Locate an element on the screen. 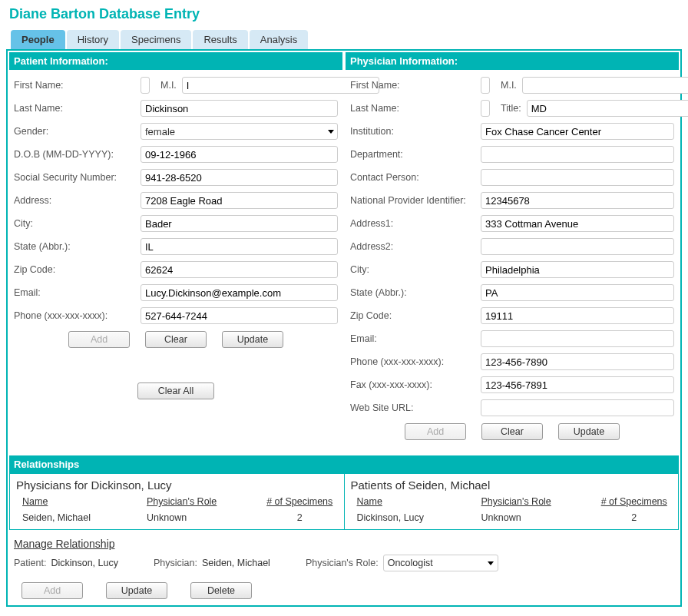  manage-delete-button: Delete is located at coordinates (221, 591).